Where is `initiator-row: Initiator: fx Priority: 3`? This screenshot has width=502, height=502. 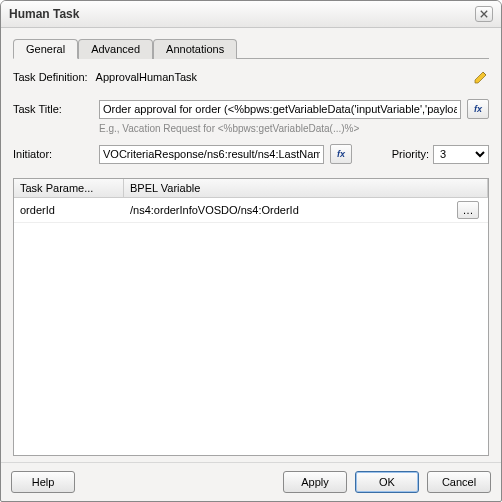
initiator-row: Initiator: fx Priority: 3 is located at coordinates (251, 154).